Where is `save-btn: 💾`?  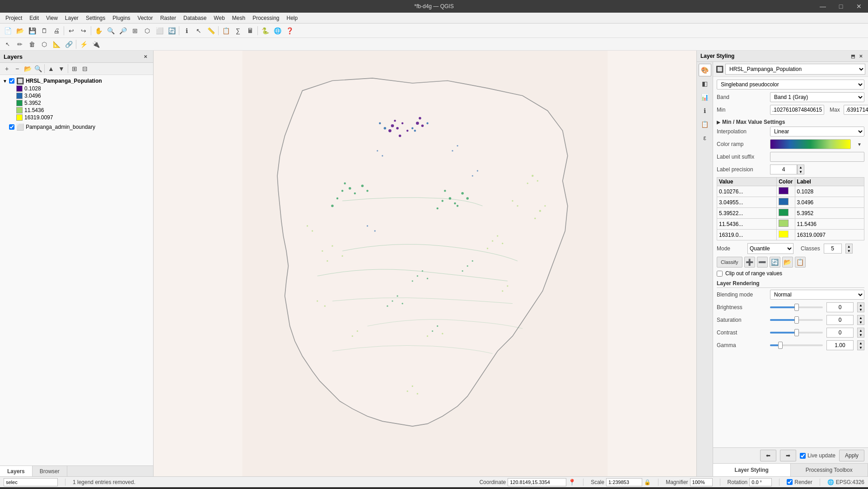 save-btn: 💾 is located at coordinates (32, 31).